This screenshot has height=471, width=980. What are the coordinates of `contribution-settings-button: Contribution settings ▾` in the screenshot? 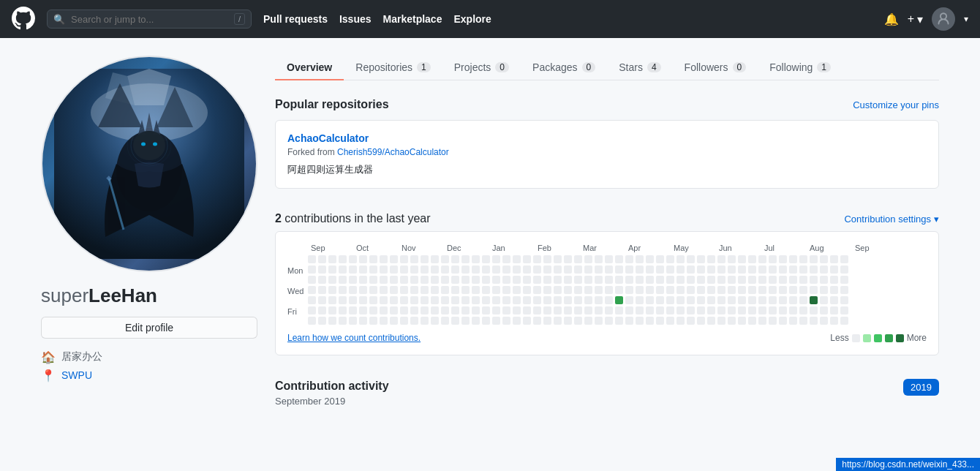 It's located at (892, 219).